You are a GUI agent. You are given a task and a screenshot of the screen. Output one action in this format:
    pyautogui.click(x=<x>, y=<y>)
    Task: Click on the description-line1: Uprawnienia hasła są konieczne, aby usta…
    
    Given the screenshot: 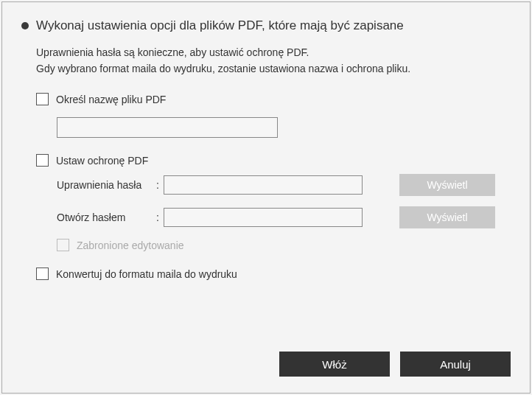 What is the action you would take?
    pyautogui.click(x=273, y=53)
    